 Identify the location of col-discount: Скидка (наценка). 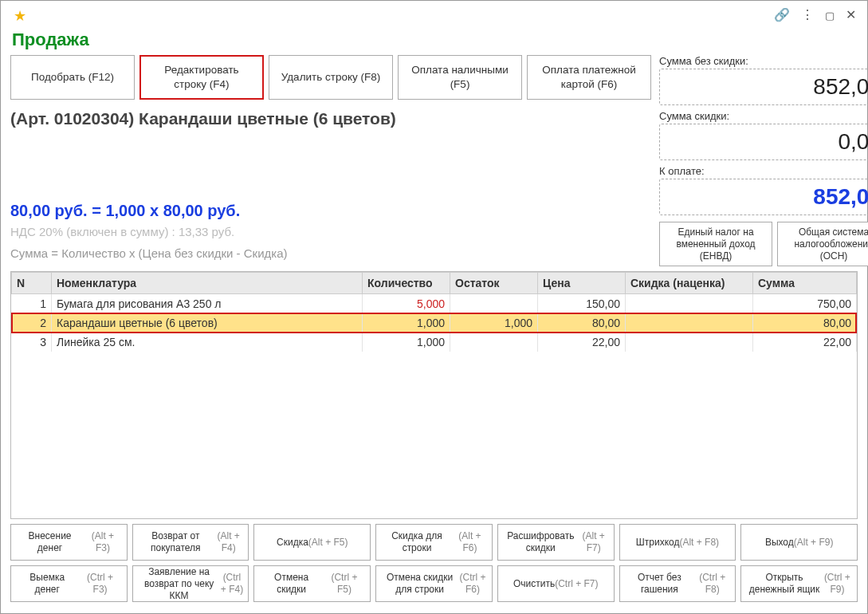
(689, 284).